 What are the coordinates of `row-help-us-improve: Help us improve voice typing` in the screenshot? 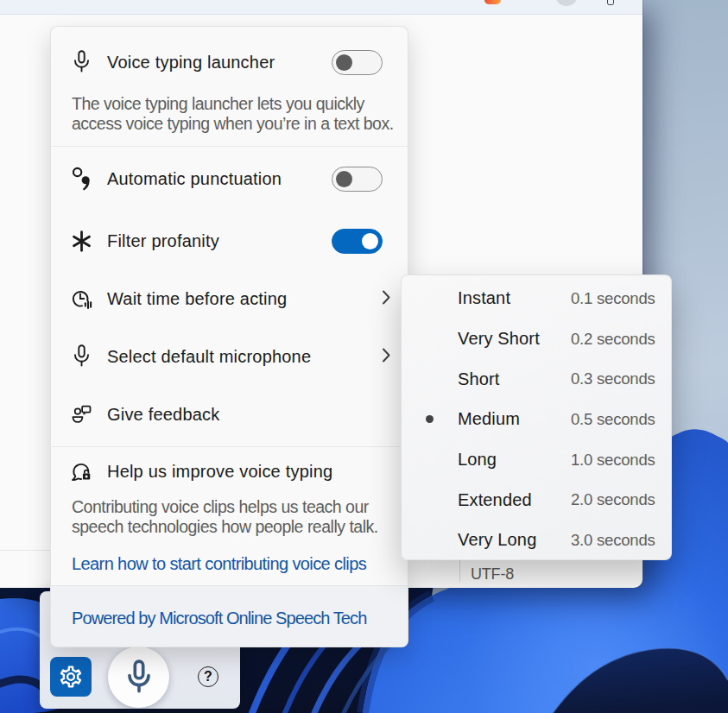 It's located at (230, 472).